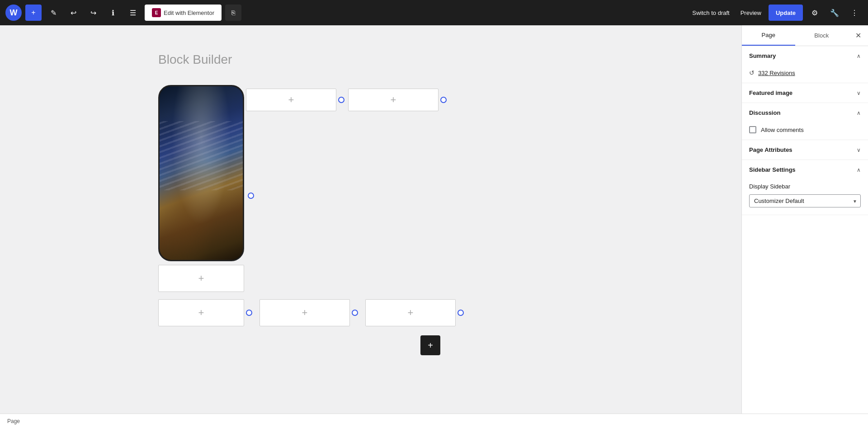 The height and width of the screenshot is (428, 868). Describe the element at coordinates (183, 13) in the screenshot. I see `edit-with-elementor-button: E Edit with Elementor` at that location.